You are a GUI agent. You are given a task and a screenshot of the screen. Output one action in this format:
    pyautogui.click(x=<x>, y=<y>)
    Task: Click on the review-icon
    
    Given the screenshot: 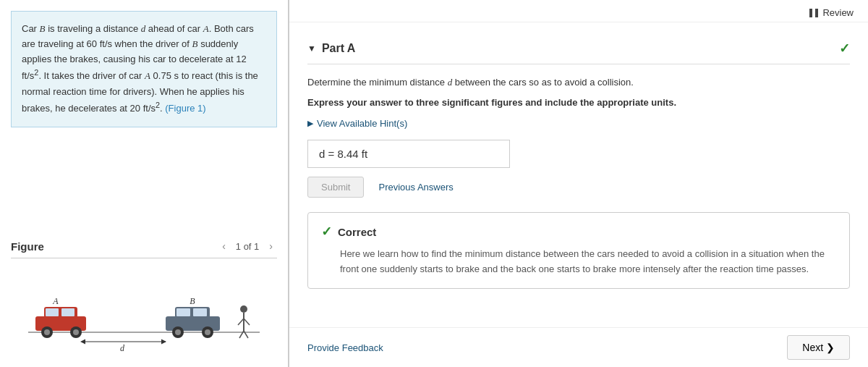 What is the action you would take?
    pyautogui.click(x=814, y=13)
    